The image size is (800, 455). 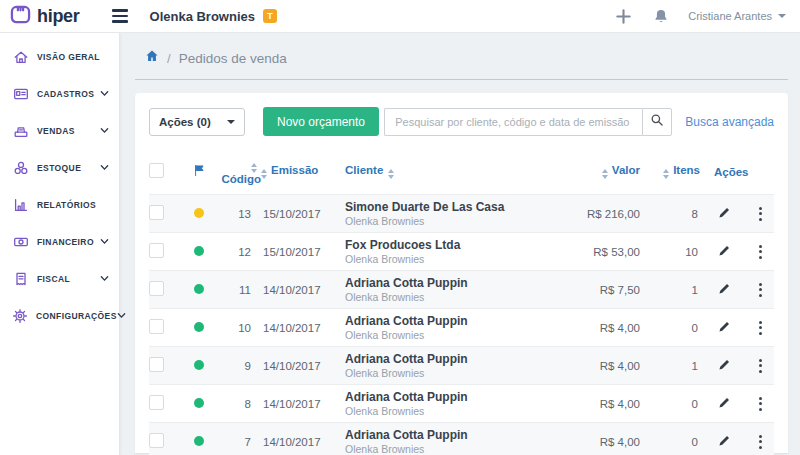 I want to click on sidebar-item-financeiro: FINANCEIRO, so click(x=60, y=242).